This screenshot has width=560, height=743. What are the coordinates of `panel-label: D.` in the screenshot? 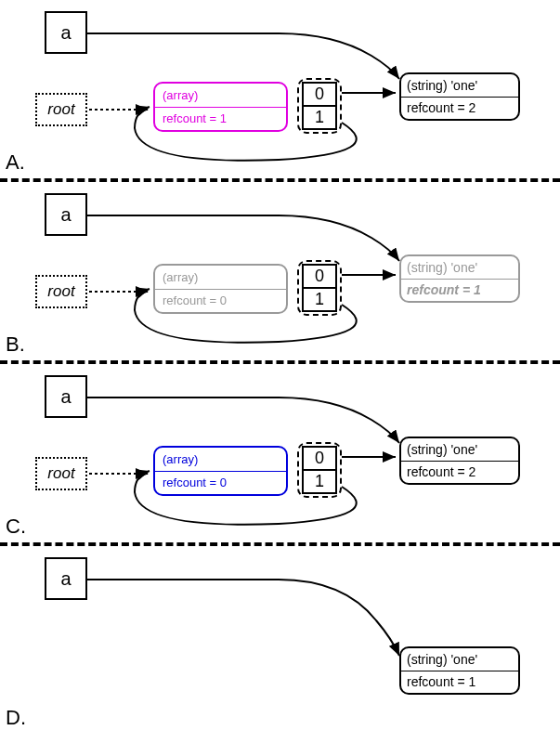 It's located at (16, 718).